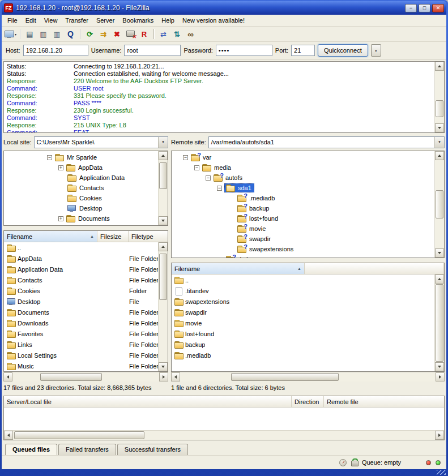 The image size is (448, 476). What do you see at coordinates (113, 237) in the screenshot?
I see `column-header-filesize: Filesize` at bounding box center [113, 237].